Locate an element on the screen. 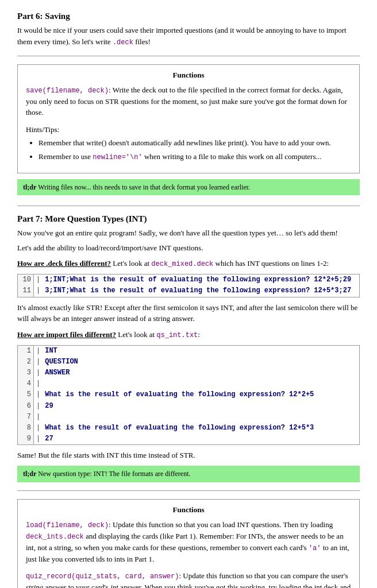 Image resolution: width=377 pixels, height=588 pixels. part6-tldr: tl;dr Writing files now... this needs to… is located at coordinates (188, 187).